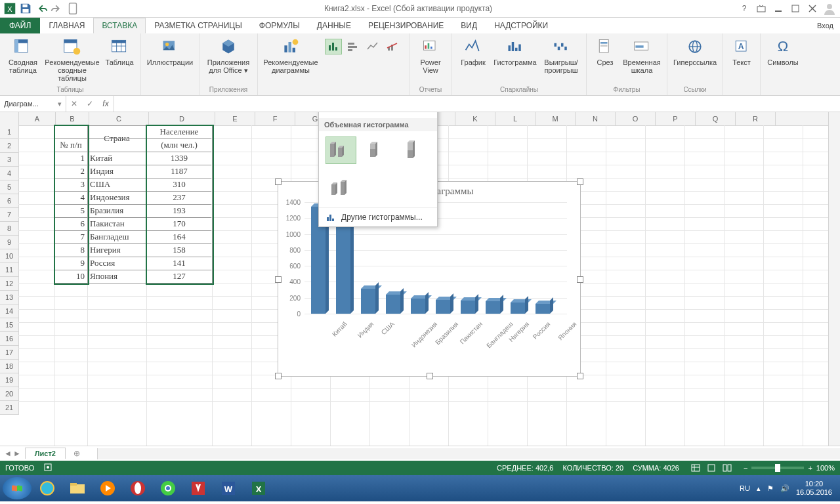  I want to click on tab-file: ФАЙЛ, so click(20, 26).